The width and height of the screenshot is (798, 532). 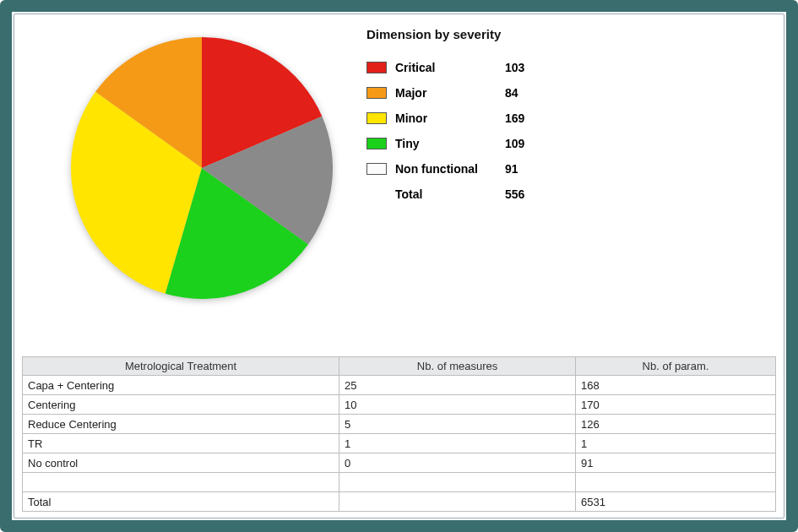 What do you see at coordinates (181, 366) in the screenshot?
I see `table-header-treatment: Metrological Treatment` at bounding box center [181, 366].